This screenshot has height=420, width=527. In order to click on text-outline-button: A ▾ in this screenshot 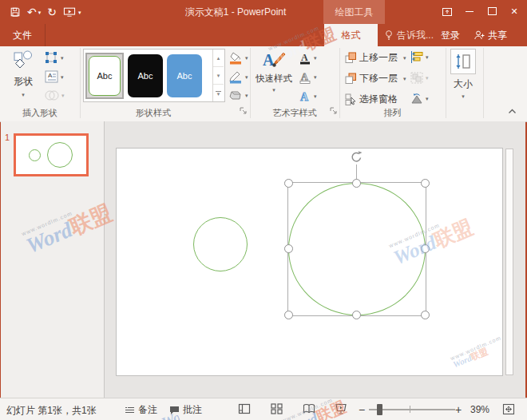, I will do `click(308, 77)`.